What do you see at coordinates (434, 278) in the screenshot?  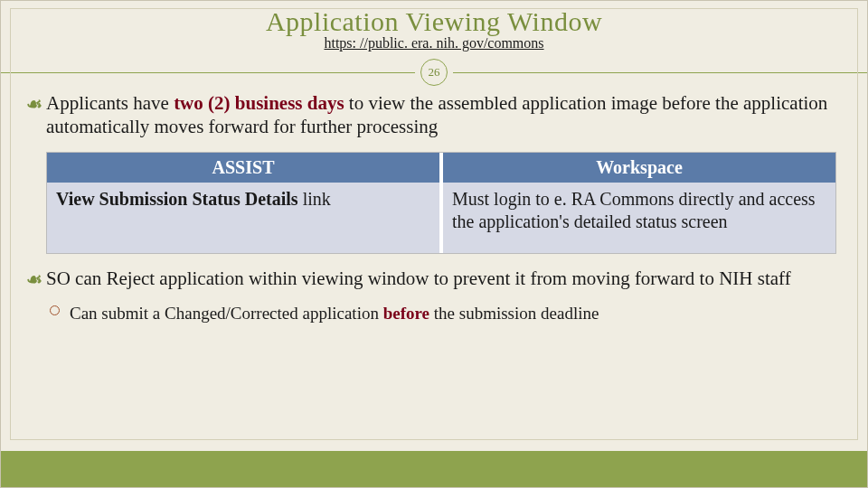 I see `bullet-item-2: ☙ SO can Reject application within viewi…` at bounding box center [434, 278].